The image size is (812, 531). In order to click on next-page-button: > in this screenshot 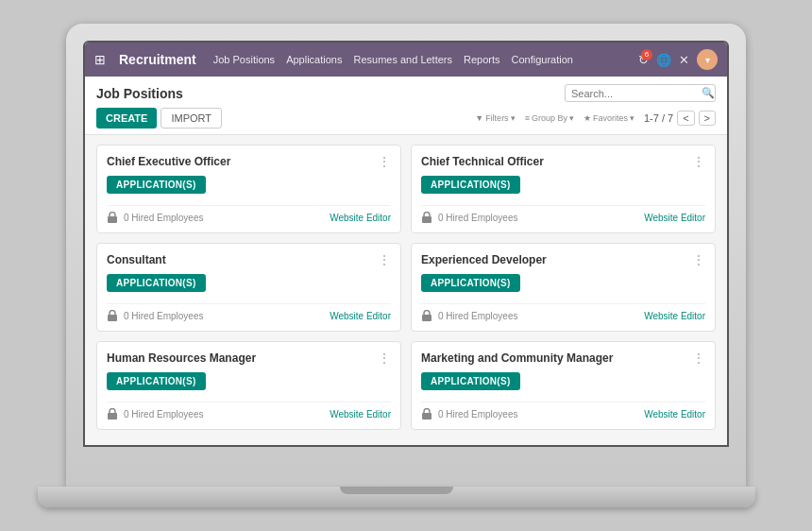, I will do `click(707, 118)`.